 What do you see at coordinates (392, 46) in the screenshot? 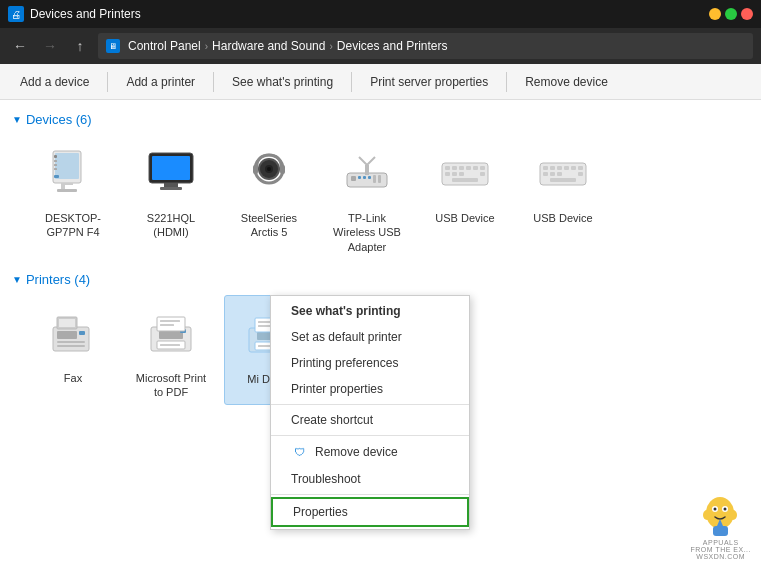
I see `path-devices-printers: Devices and Printers` at bounding box center [392, 46].